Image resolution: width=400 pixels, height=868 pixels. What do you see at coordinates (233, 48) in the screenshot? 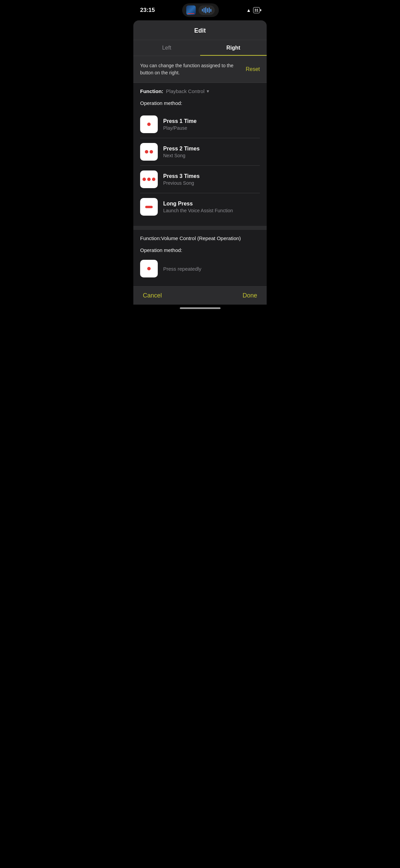
I see `tab-right: Right` at bounding box center [233, 48].